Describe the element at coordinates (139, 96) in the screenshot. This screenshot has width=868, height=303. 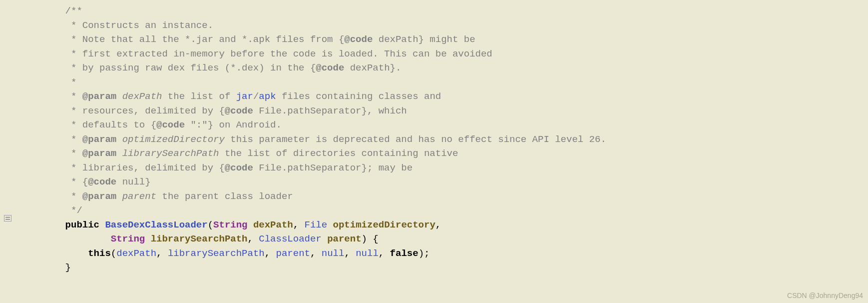
I see `javadoc-param-name: dexPath` at that location.